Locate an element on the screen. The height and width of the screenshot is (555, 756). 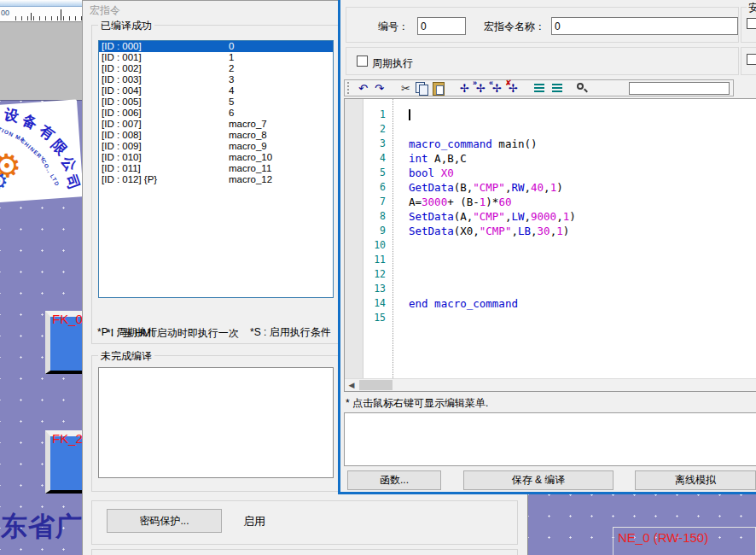
uncompiled-macro-list is located at coordinates (216, 423).